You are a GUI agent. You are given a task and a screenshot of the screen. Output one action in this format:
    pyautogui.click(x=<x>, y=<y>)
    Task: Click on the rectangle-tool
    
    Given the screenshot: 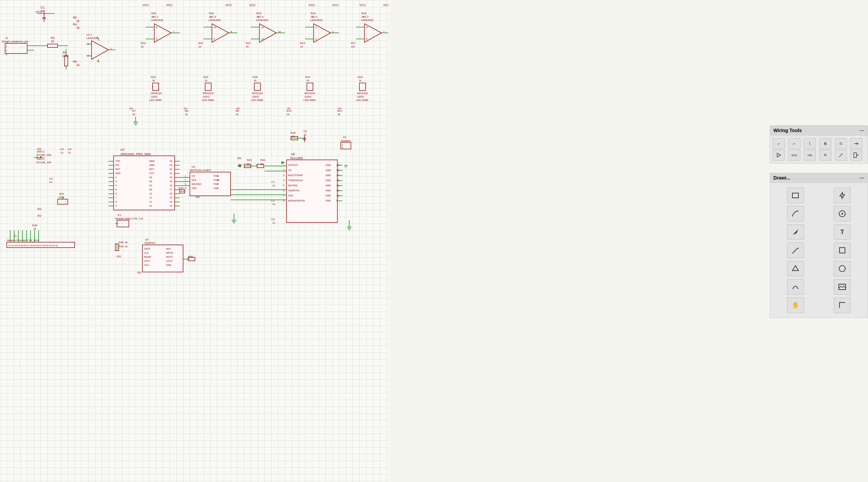 What is the action you would take?
    pyautogui.click(x=795, y=195)
    